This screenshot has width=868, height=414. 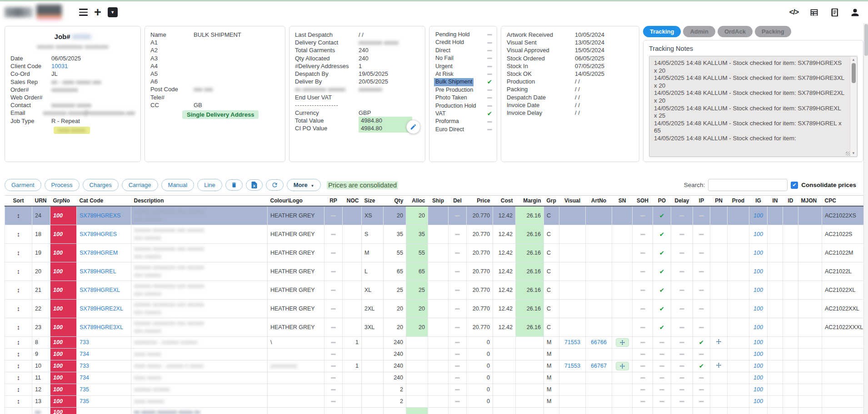 I want to click on flag-pending-hold: Pending Hold, so click(x=463, y=34).